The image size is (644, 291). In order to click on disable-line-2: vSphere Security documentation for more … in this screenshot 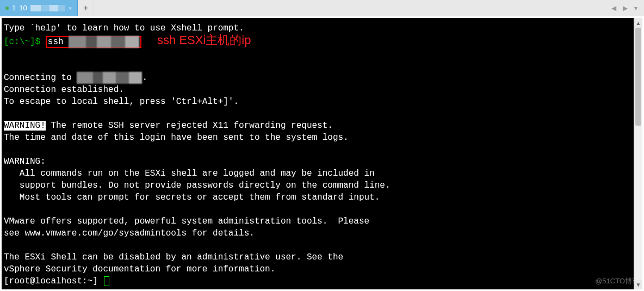, I will do `click(139, 269)`.